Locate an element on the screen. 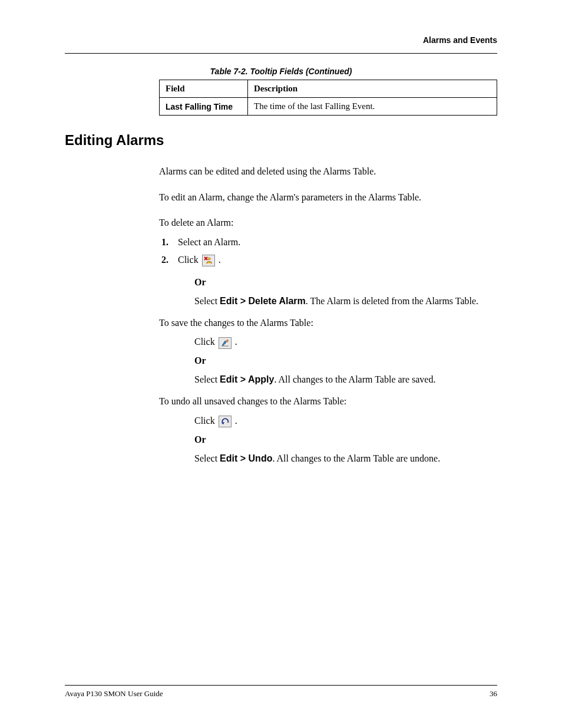 The height and width of the screenshot is (728, 562). apply-icon is located at coordinates (225, 343).